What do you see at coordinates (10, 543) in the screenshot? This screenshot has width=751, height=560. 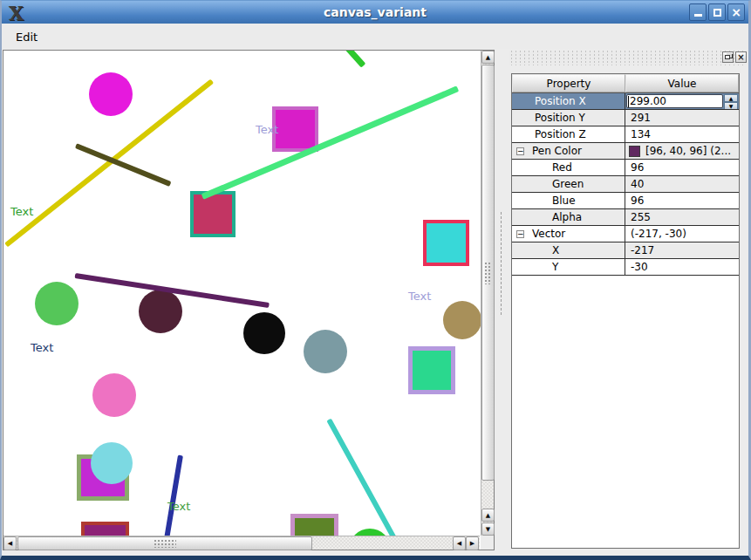 I see `scroll-left-button: ◀` at bounding box center [10, 543].